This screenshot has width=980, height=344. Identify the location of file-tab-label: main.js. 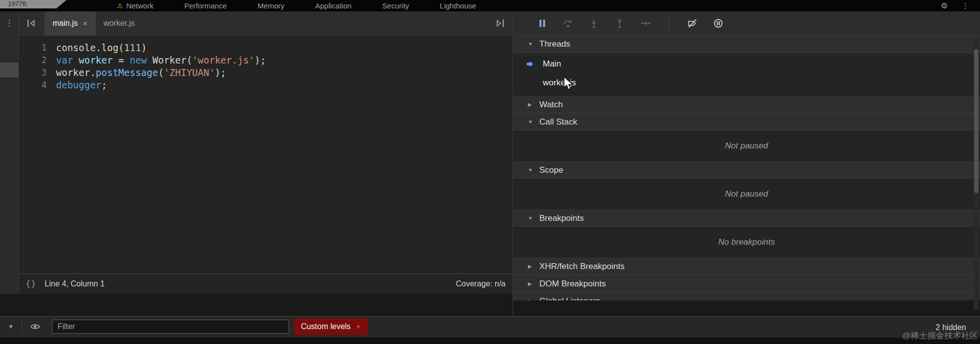
(65, 23).